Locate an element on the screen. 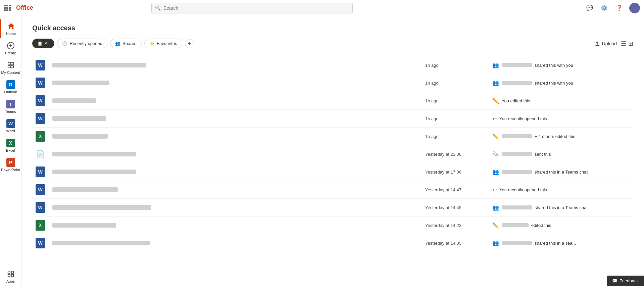 The height and width of the screenshot is (286, 644). feedback-label: Feedback is located at coordinates (629, 281).